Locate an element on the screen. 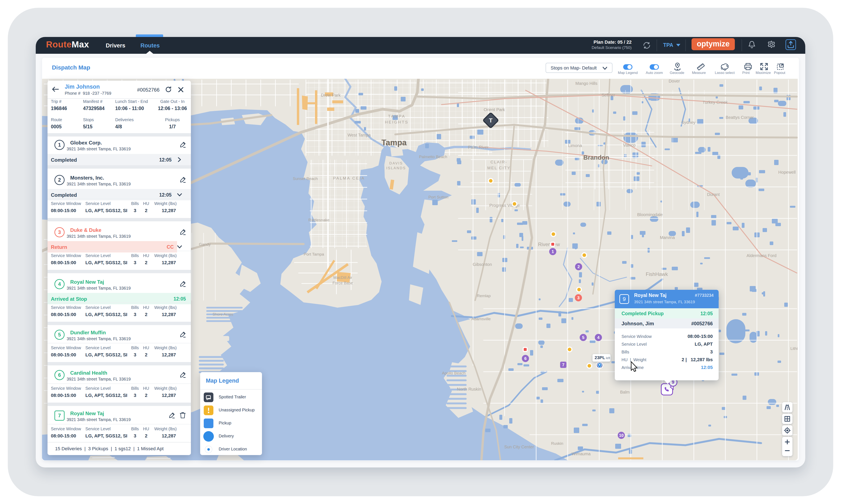 The height and width of the screenshot is (504, 841). svg-text: 3 is located at coordinates (579, 298).